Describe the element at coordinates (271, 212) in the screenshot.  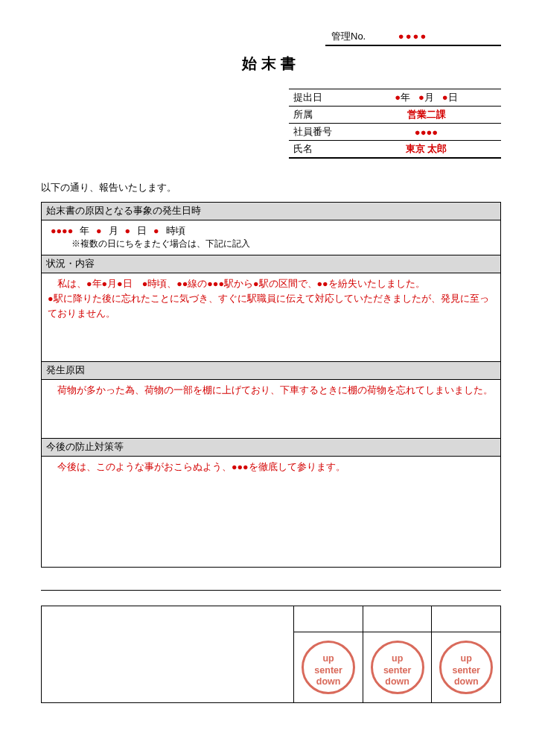
I see `section1-header: 始末書の原因となる事象の発生日時` at that location.